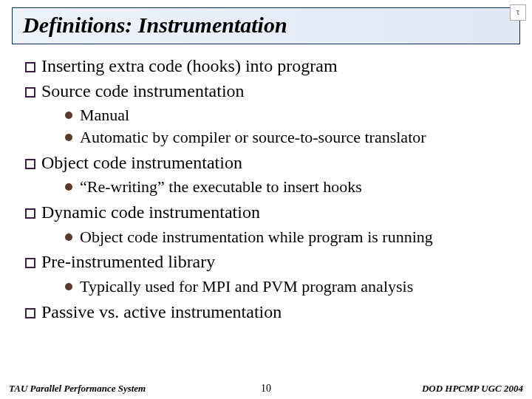 The height and width of the screenshot is (399, 532). What do you see at coordinates (155, 25) in the screenshot?
I see `slide-title: Definitions: Instrumentation` at bounding box center [155, 25].